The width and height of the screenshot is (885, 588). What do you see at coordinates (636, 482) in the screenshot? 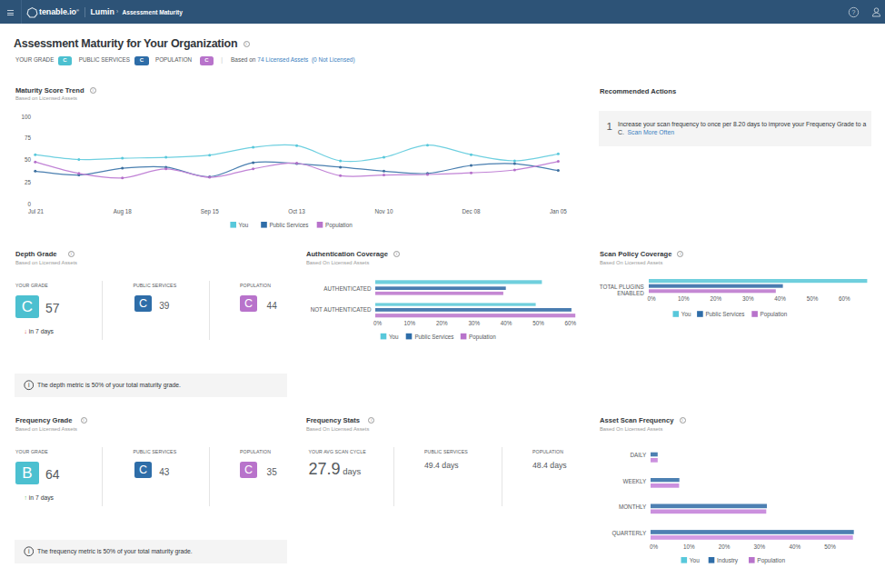
I see `svg-text: WEEKLY` at bounding box center [636, 482].